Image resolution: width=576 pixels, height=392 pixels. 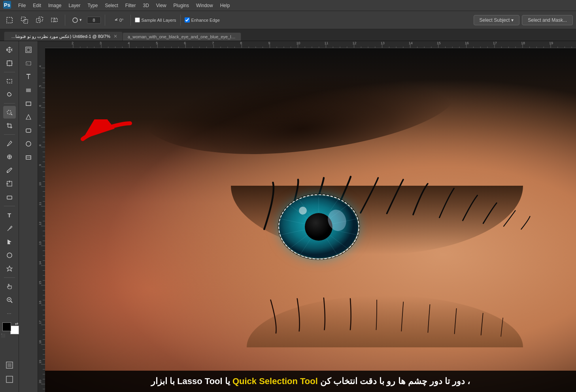 I want to click on menu-item-type: Type, so click(x=93, y=6).